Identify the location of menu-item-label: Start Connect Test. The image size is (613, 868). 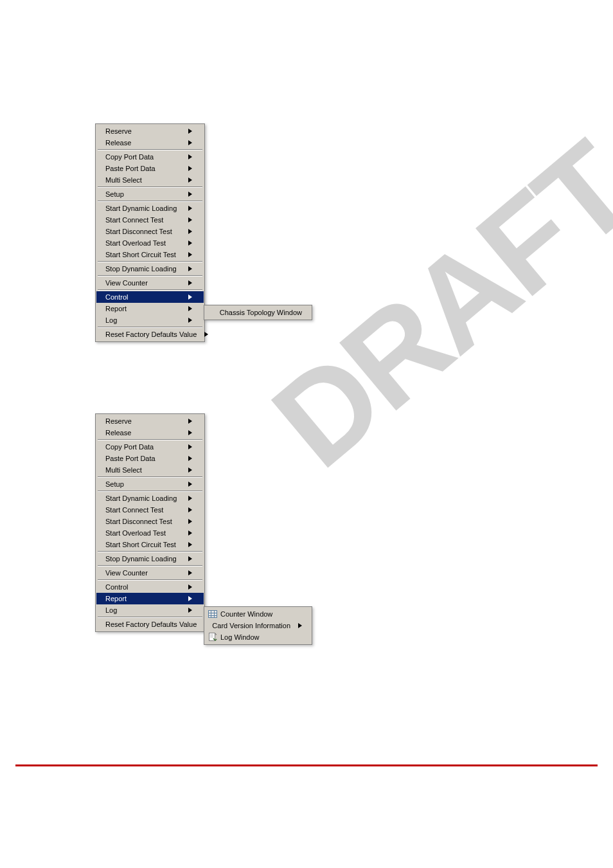
(141, 220).